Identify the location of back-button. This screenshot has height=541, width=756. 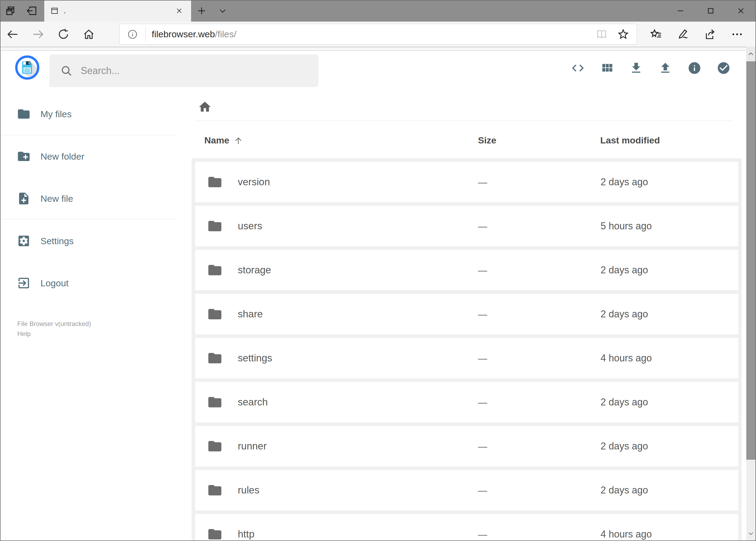
(13, 34).